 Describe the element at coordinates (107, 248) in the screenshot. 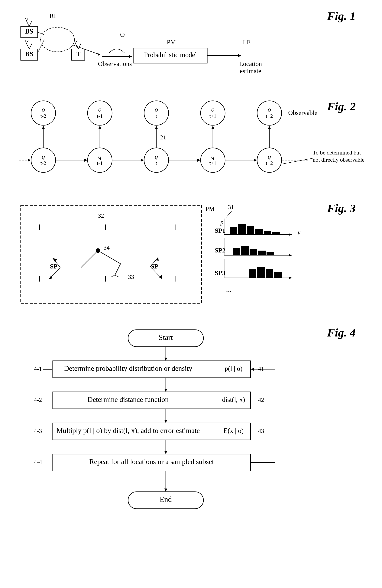

I see `svg-text: 34` at that location.